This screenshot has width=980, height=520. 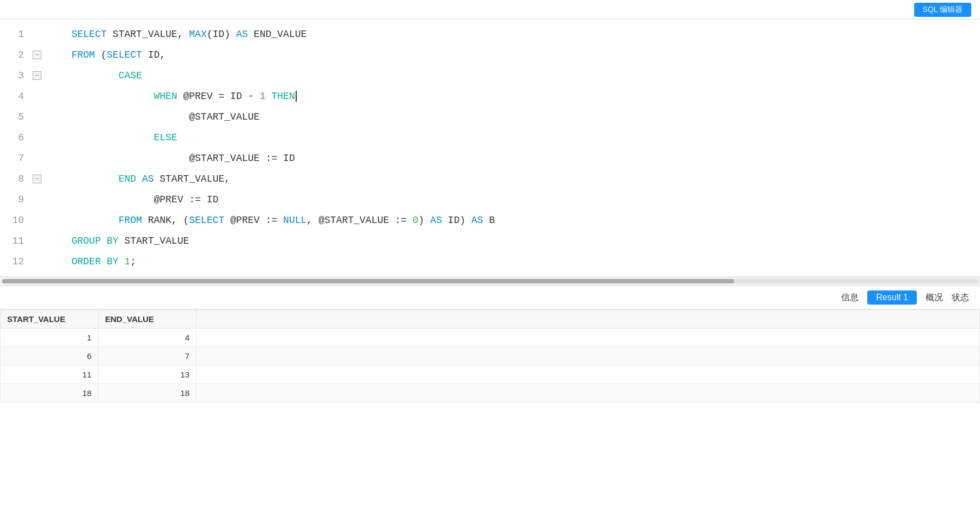 I want to click on token: @START_VALUE, so click(x=224, y=117).